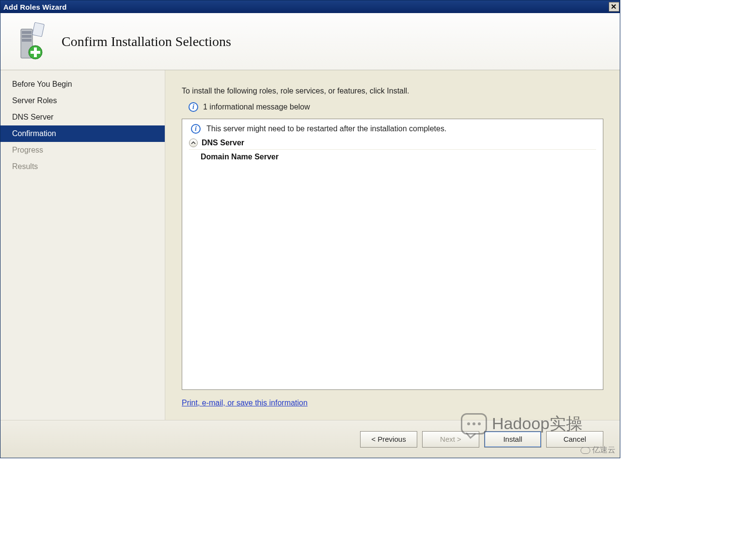 This screenshot has height=558, width=756. What do you see at coordinates (82, 150) in the screenshot?
I see `nav-progress: Progress` at bounding box center [82, 150].